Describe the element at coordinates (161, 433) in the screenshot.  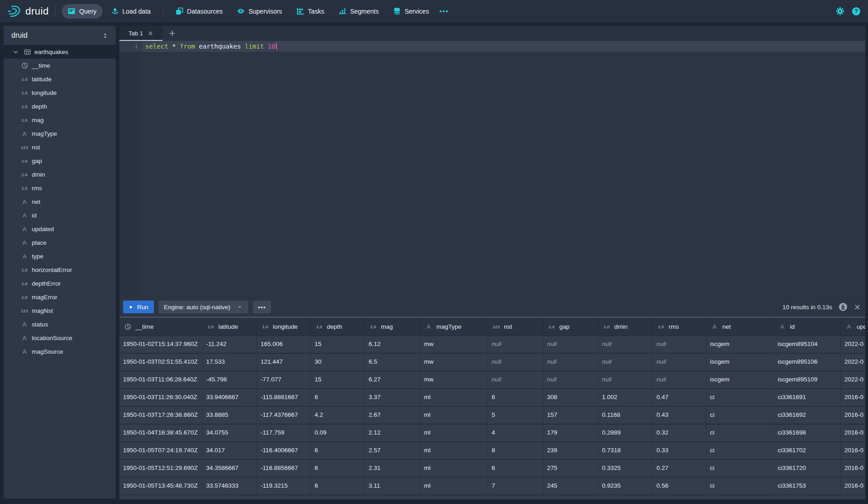
I see `table-cell: 1950-01-04T16:38:45.670Z` at that location.